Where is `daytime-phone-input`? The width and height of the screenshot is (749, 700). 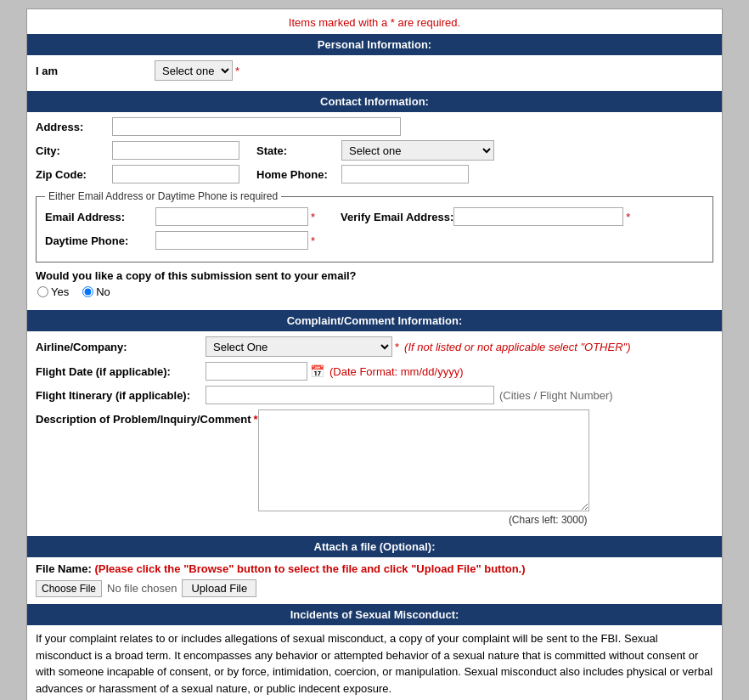 daytime-phone-input is located at coordinates (232, 240).